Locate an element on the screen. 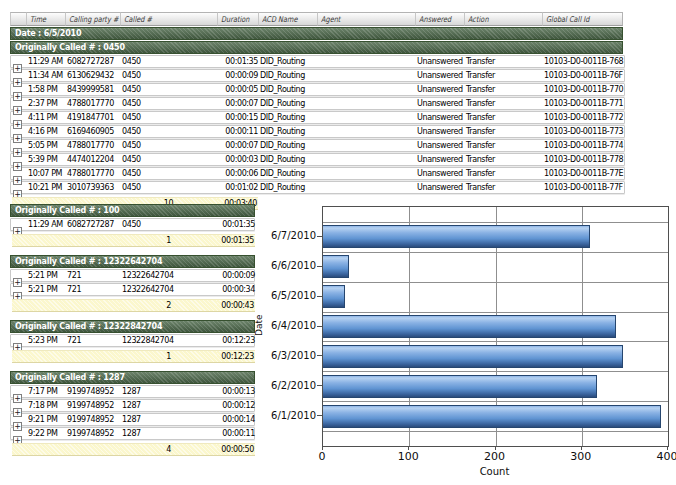  table-row: +11:29 AM6082727287045000:01:35DID_Routi… is located at coordinates (318, 62).